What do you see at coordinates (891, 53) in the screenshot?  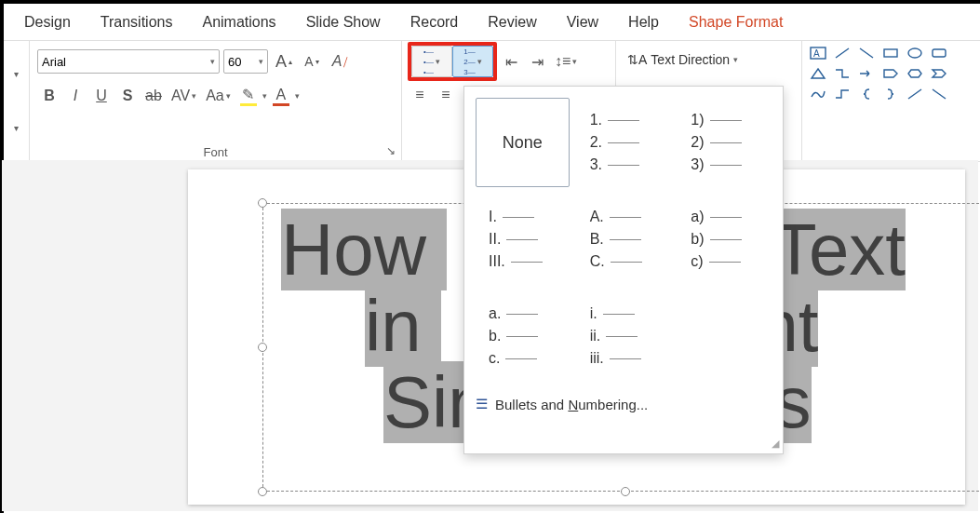 I see `shape-rect-icon` at bounding box center [891, 53].